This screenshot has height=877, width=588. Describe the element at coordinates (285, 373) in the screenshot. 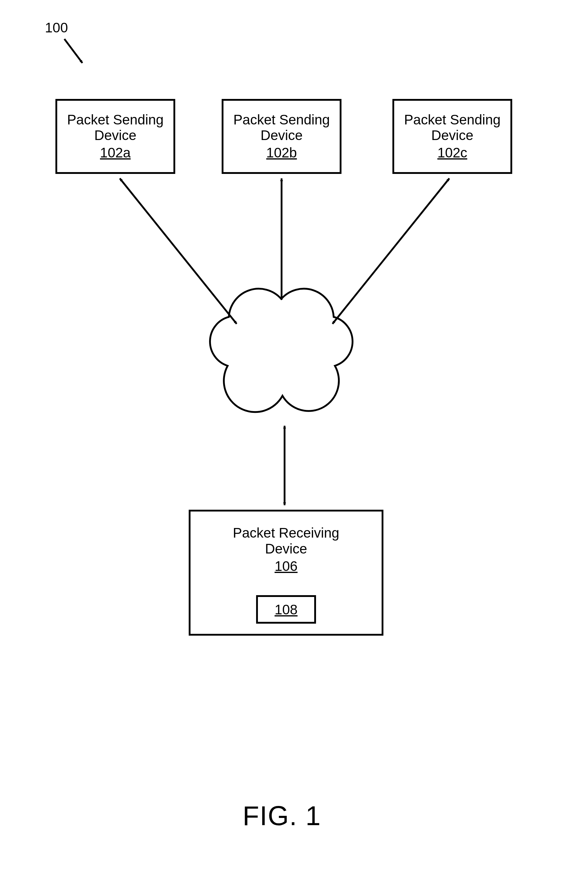

I see `network-cloud-label: Network 104` at that location.